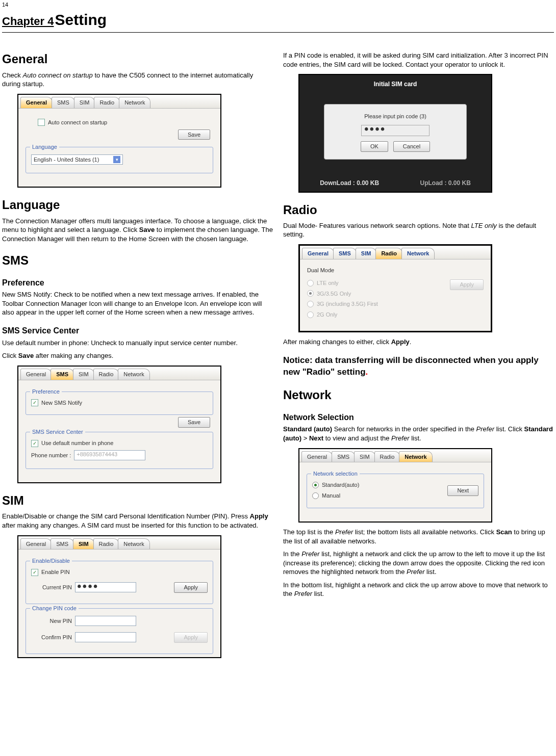 The height and width of the screenshot is (756, 556). Describe the element at coordinates (35, 444) in the screenshot. I see `checkbox-use-default-number: ✓` at that location.